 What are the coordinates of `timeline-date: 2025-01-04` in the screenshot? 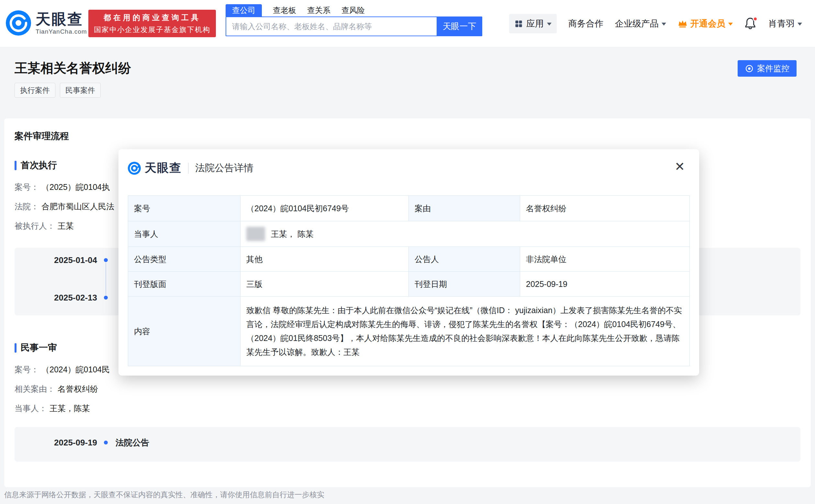 It's located at (56, 260).